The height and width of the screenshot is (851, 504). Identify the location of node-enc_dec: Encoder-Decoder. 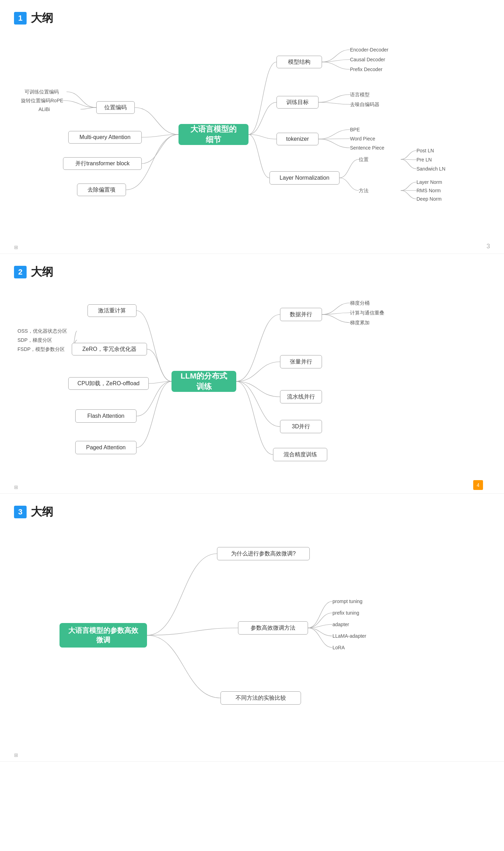
(369, 50).